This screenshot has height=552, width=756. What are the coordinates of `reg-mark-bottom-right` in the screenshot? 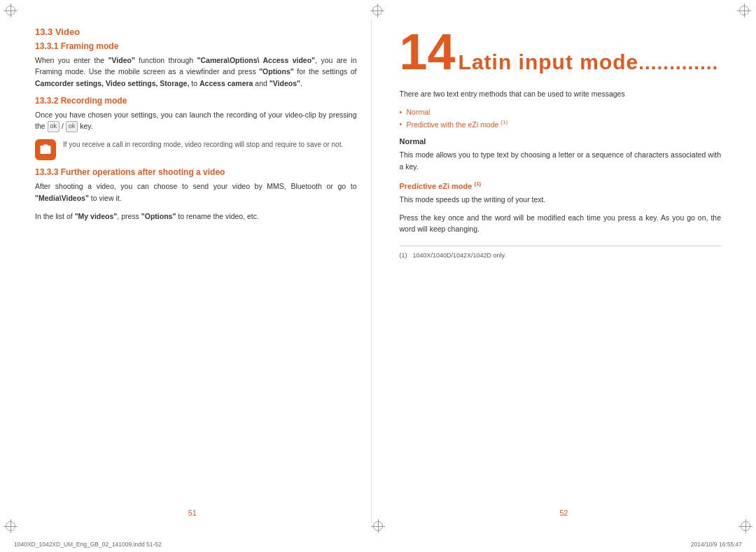 It's located at (746, 526).